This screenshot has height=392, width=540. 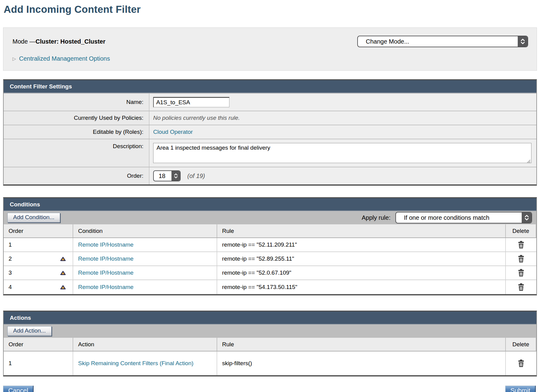 I want to click on condition-row: 2 Remote IP/Hostname remote-ip == "52.89…, so click(x=270, y=259).